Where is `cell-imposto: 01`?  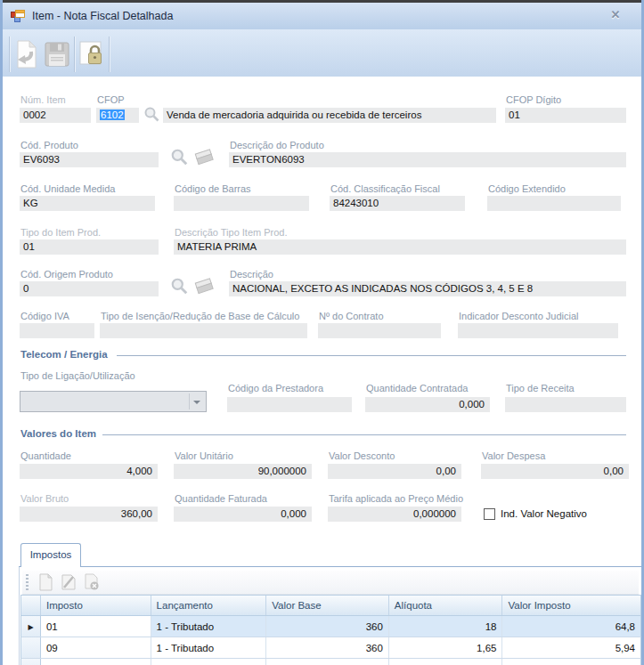 cell-imposto: 01 is located at coordinates (96, 627).